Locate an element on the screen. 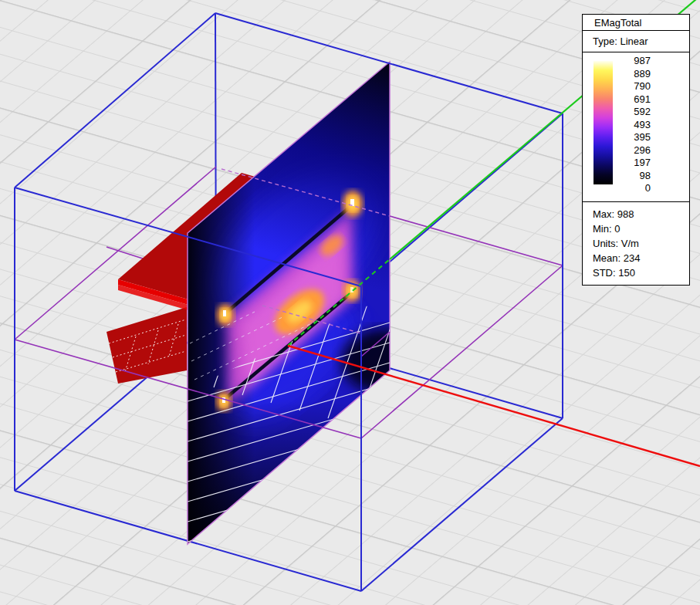  tick-label: 493 is located at coordinates (634, 125).